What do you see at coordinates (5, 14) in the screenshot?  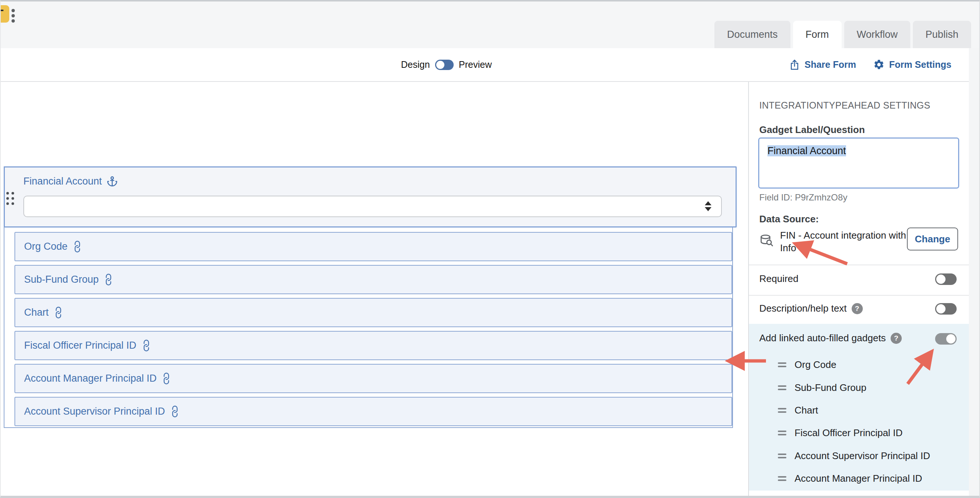 I see `app-logo: T` at bounding box center [5, 14].